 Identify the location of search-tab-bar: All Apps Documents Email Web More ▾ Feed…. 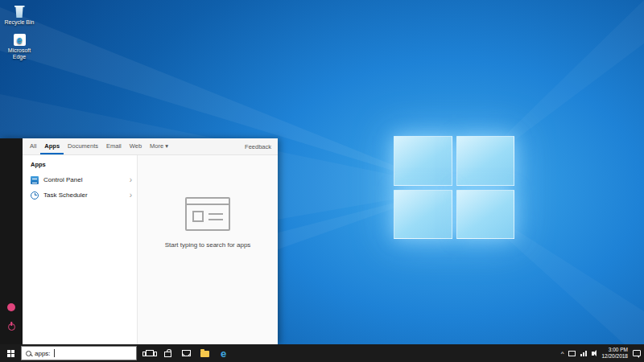
(150, 146).